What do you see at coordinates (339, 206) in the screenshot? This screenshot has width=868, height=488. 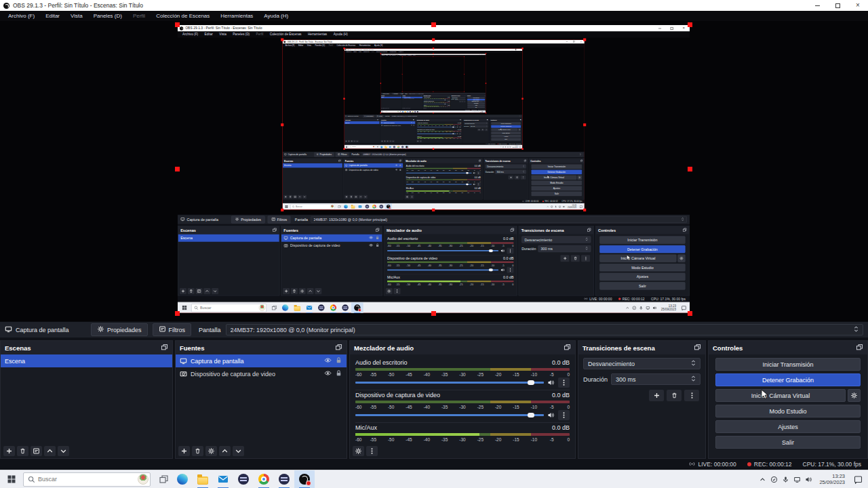 I see `task-view-button` at bounding box center [339, 206].